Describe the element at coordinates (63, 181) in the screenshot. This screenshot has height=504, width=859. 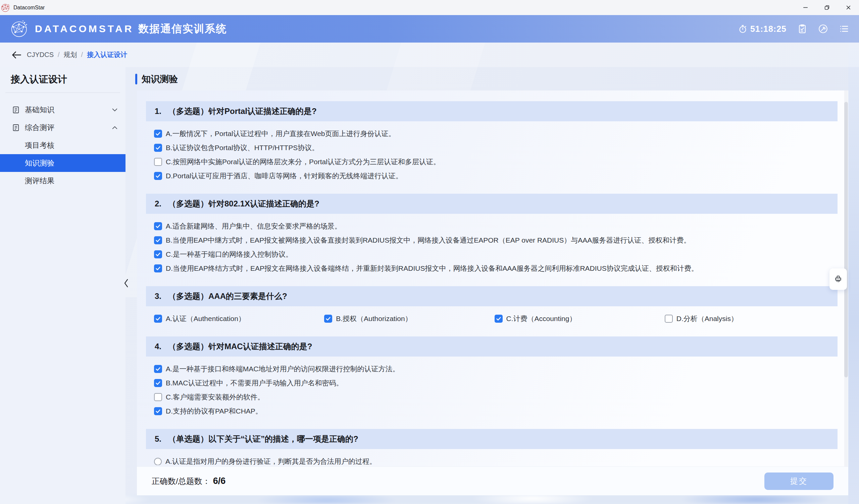
I see `sidebar-item-results: 测评结果` at that location.